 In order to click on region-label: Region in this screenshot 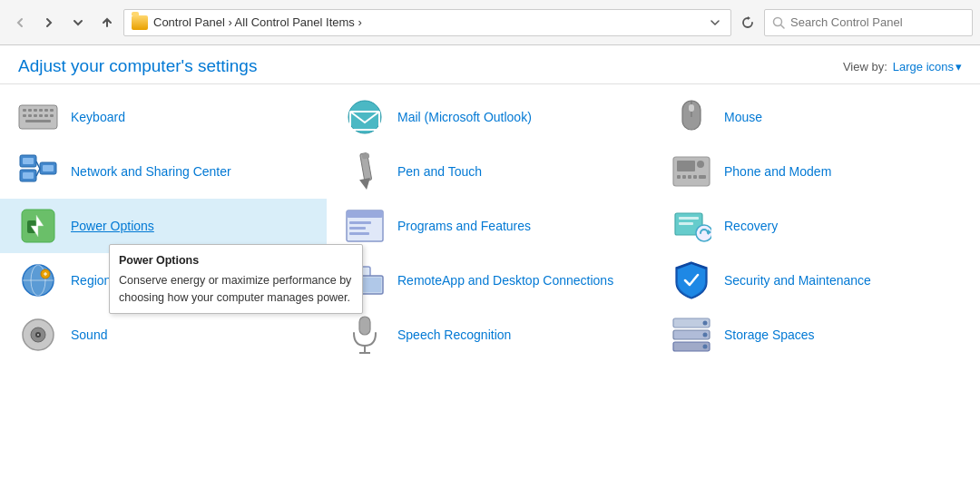, I will do `click(91, 280)`.